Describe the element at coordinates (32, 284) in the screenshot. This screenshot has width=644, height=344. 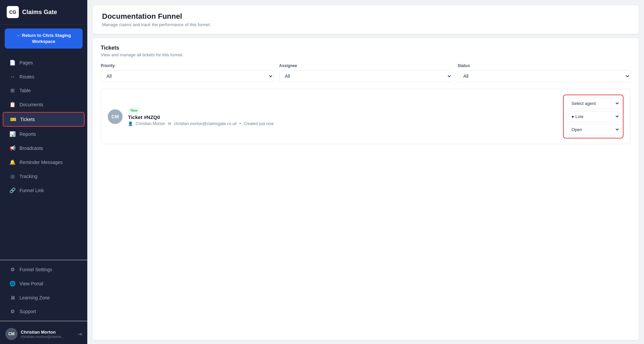
I see `sidebar-item-label: View Portal` at that location.